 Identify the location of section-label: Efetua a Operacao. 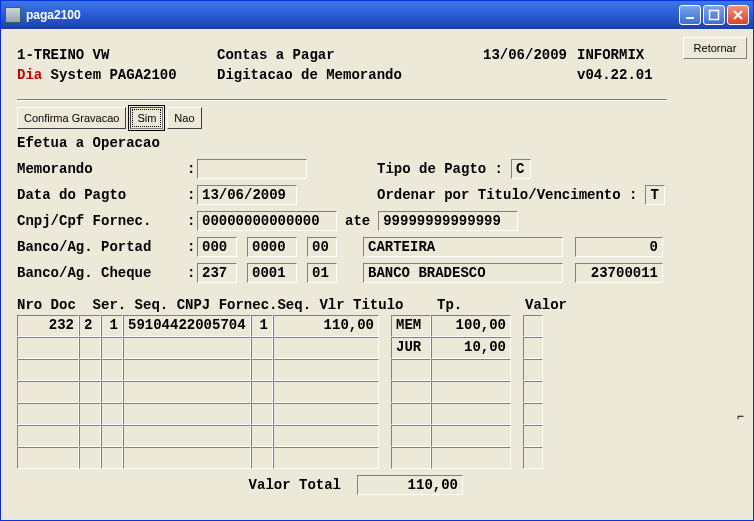
(342, 143).